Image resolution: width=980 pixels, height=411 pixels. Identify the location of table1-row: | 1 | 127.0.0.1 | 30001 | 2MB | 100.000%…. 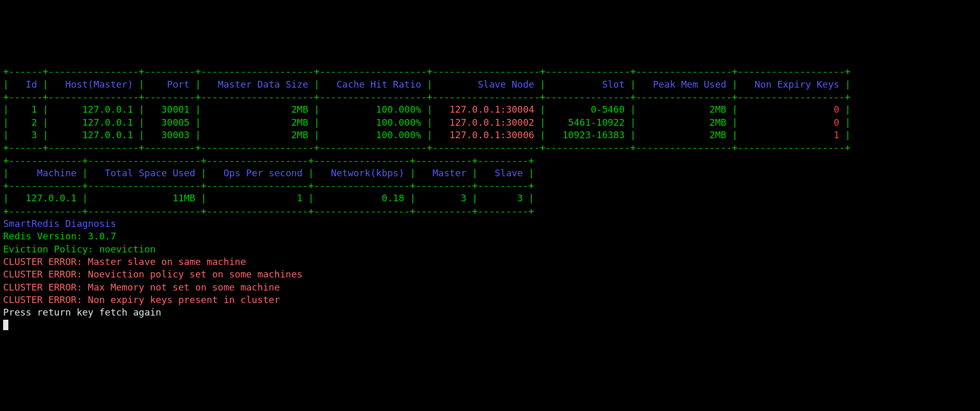
(490, 110).